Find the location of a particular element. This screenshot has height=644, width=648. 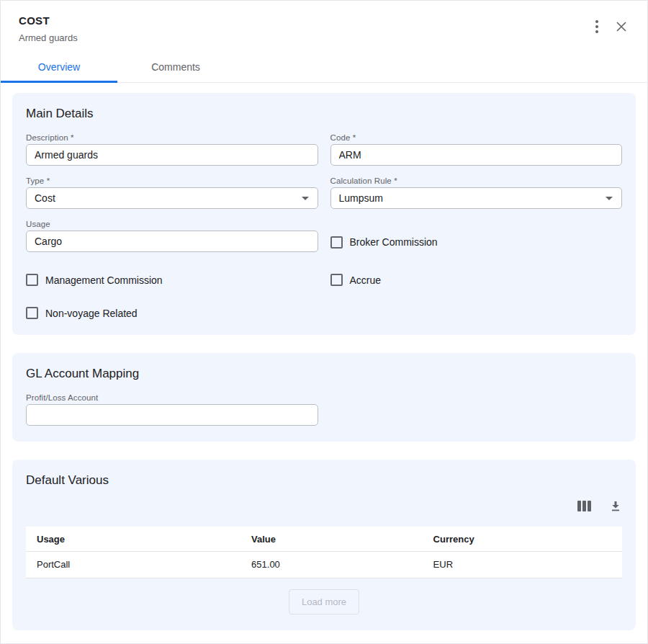

management-commission-label: Management Commission is located at coordinates (104, 280).